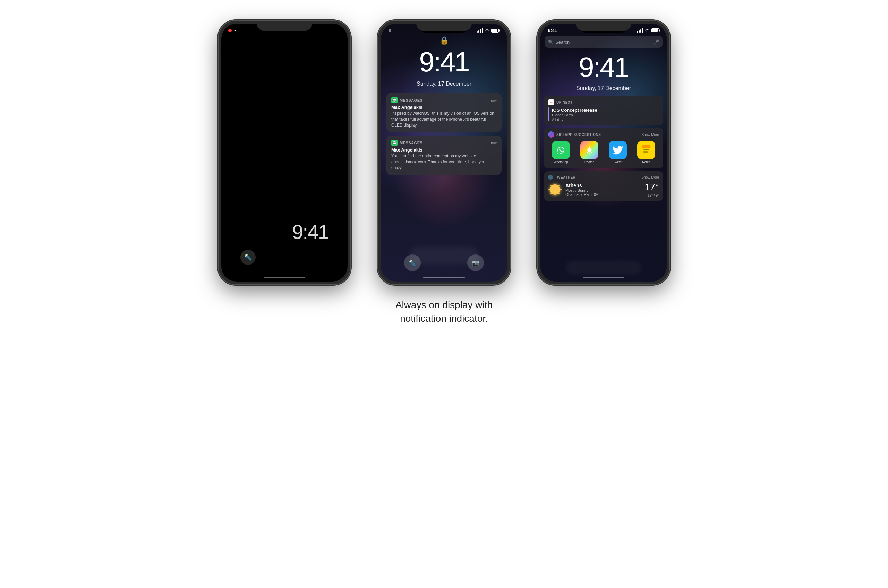 This screenshot has height=588, width=888. Describe the element at coordinates (603, 42) in the screenshot. I see `search-placeholder: Search` at that location.